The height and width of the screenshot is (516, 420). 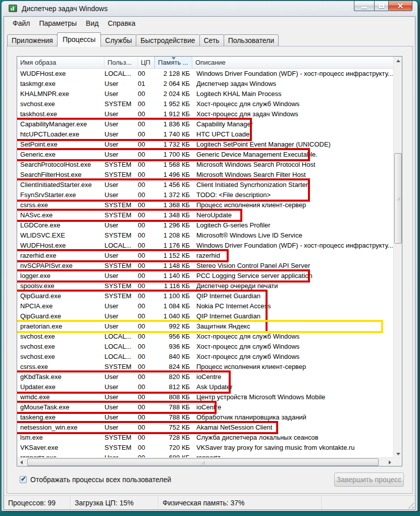 I want to click on scroll-up-button, so click(x=398, y=61).